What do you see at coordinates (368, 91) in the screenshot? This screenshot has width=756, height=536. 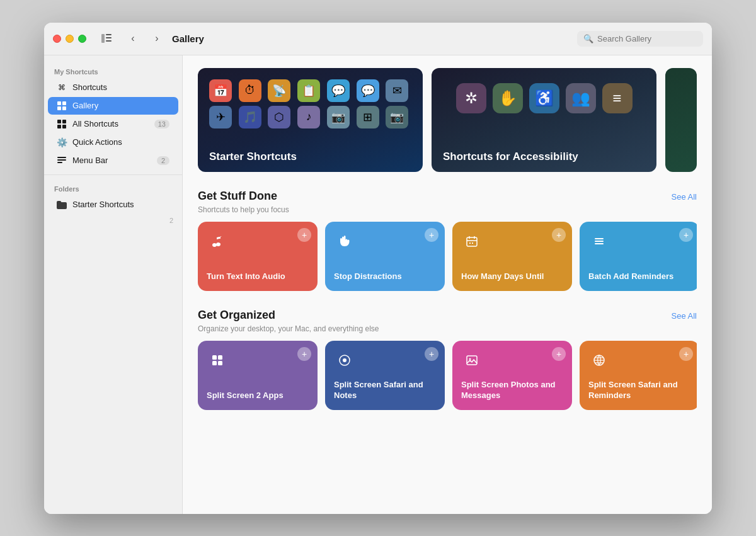 I see `hero-icon-5: 💬` at bounding box center [368, 91].